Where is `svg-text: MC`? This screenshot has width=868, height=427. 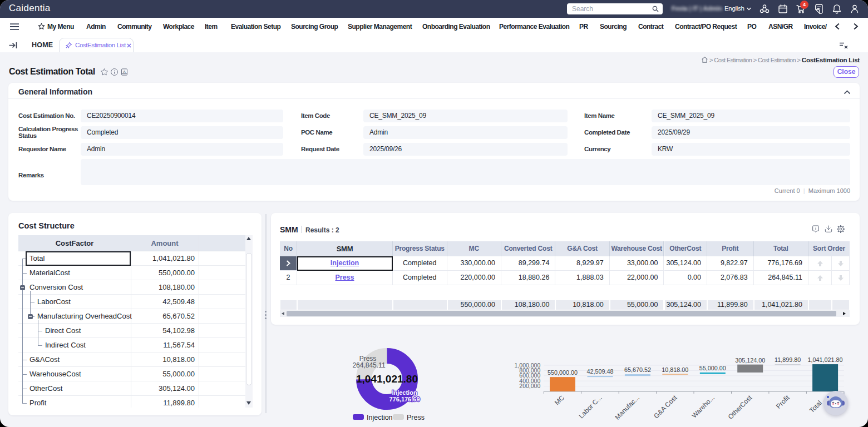
svg-text: MC is located at coordinates (560, 400).